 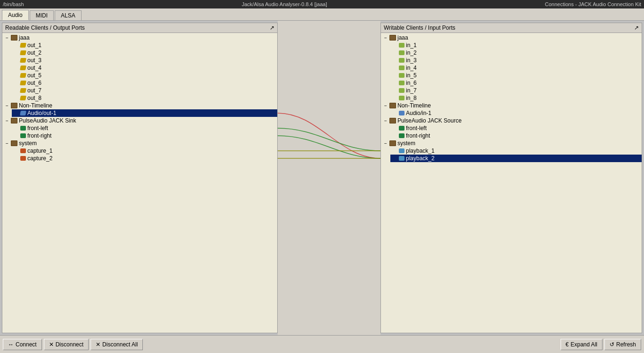 I want to click on tree-client-left-Non-Timeline: −Non-Timeline, so click(x=140, y=106).